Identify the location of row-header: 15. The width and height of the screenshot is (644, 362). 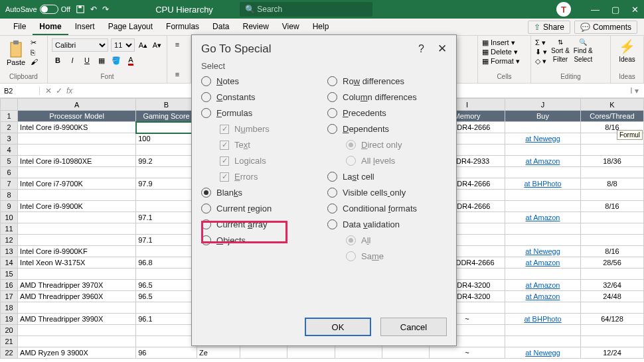
(9, 274).